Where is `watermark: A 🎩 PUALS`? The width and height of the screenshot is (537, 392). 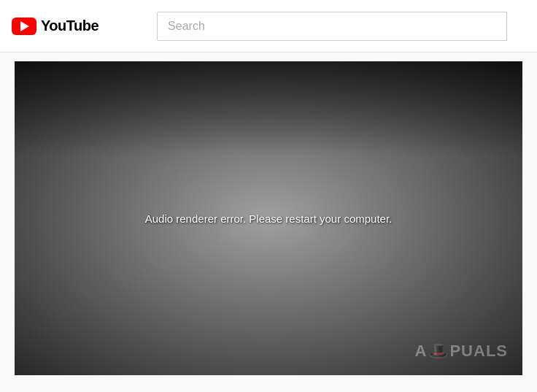 watermark: A 🎩 PUALS is located at coordinates (461, 351).